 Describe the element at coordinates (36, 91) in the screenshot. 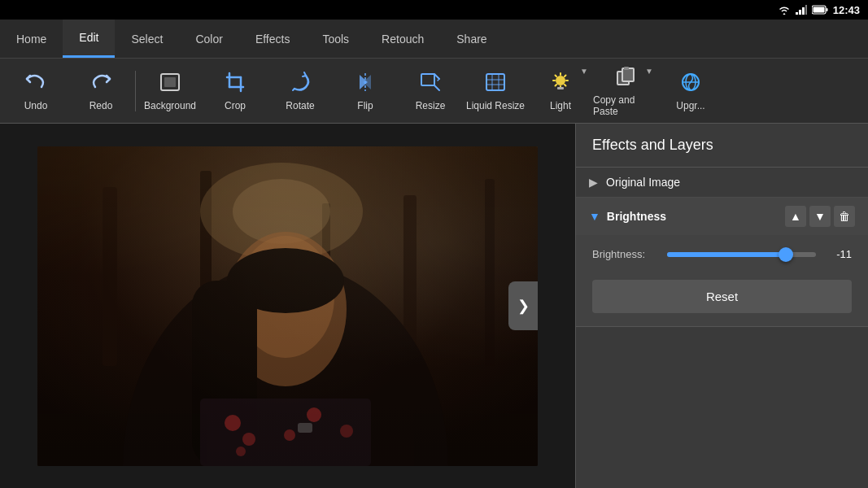

I see `undo-tool: Undo` at that location.